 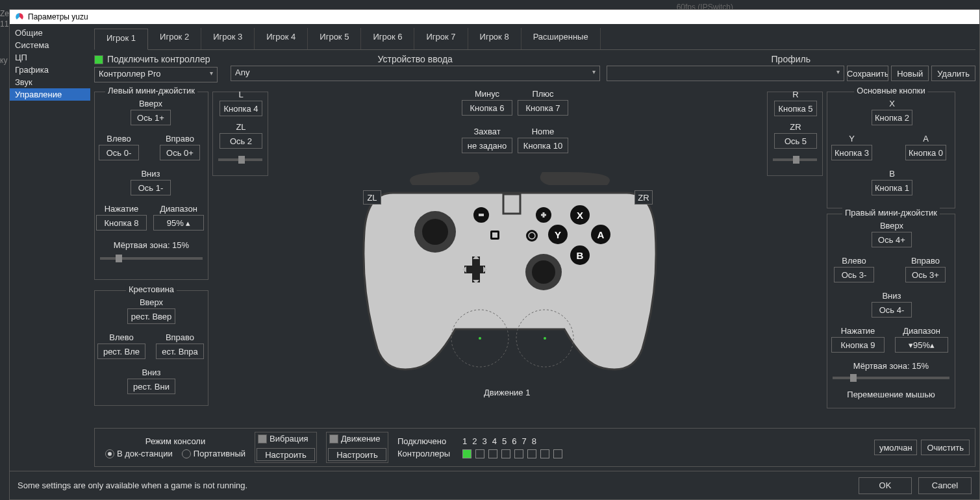 What do you see at coordinates (601, 235) in the screenshot?
I see `svg-text: A` at bounding box center [601, 235].